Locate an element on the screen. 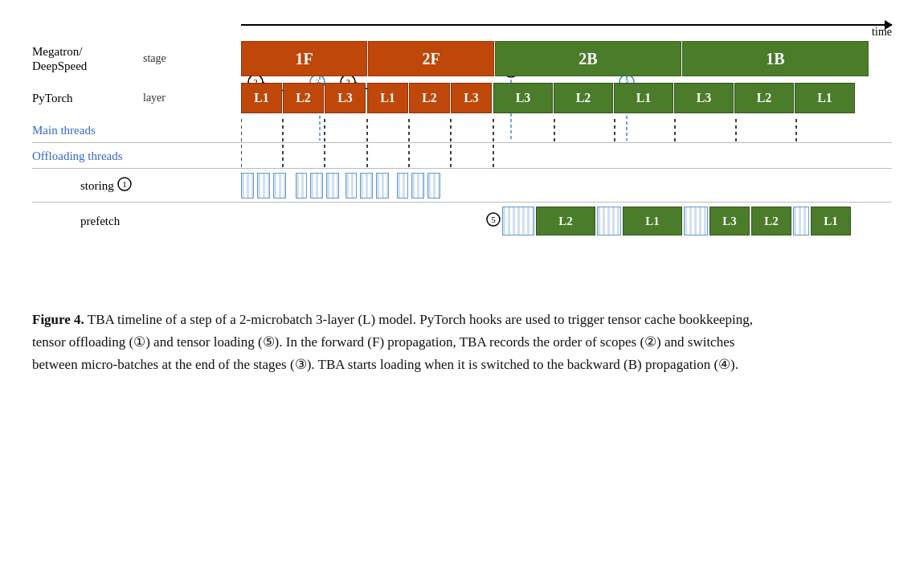  offloading-threads-text: Offloading threads is located at coordinates (77, 156).